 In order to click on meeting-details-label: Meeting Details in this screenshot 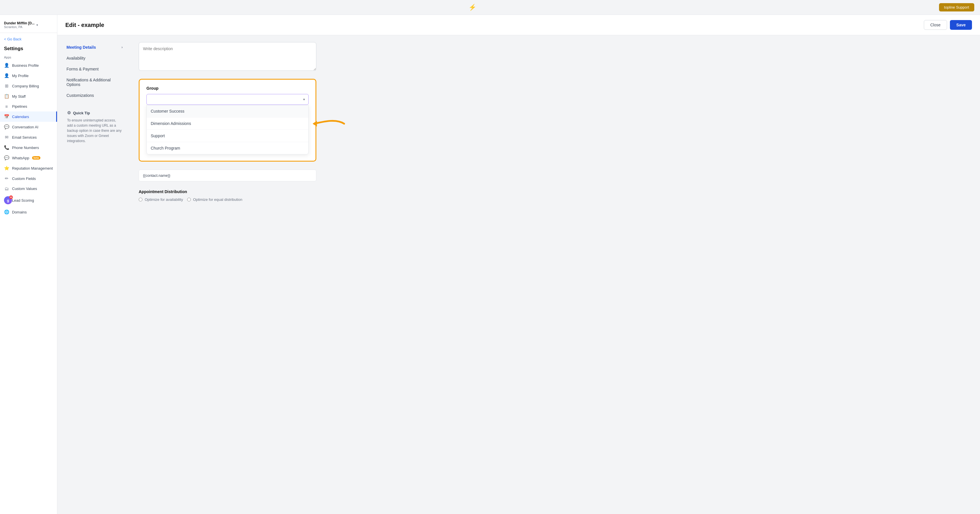, I will do `click(81, 47)`.